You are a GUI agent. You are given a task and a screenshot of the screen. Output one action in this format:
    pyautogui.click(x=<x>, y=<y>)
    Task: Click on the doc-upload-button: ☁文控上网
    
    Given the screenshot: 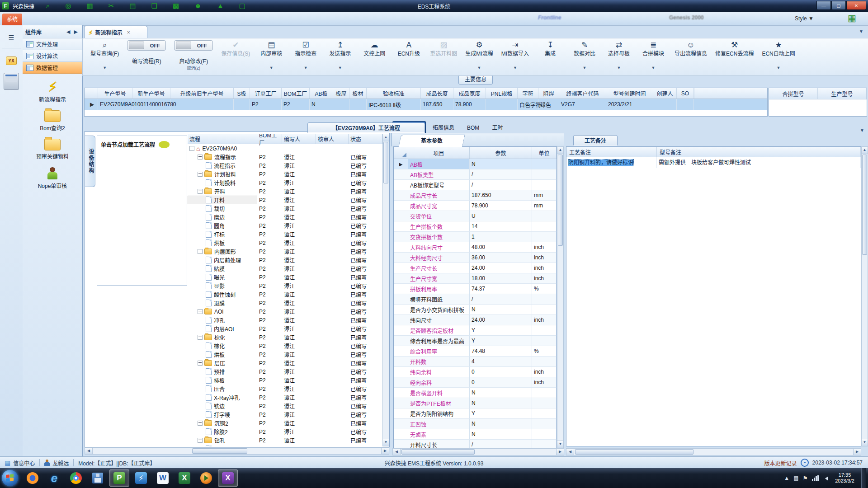 What is the action you would take?
    pyautogui.click(x=374, y=56)
    